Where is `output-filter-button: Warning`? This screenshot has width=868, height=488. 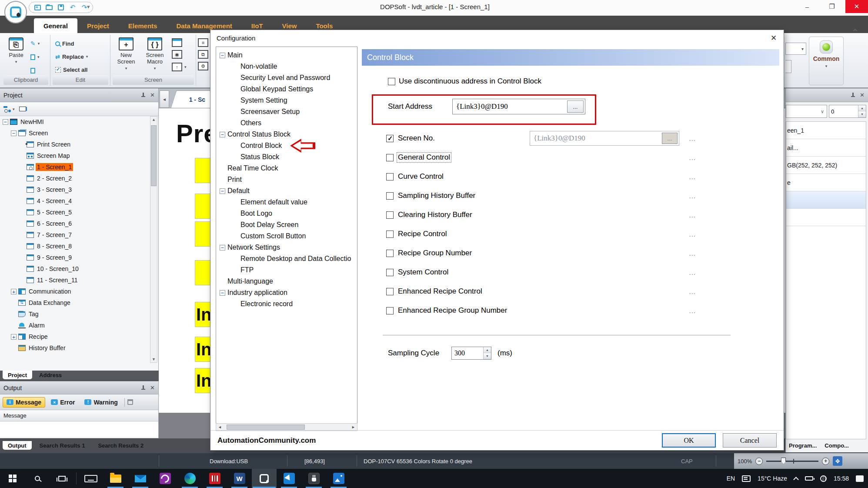 output-filter-button: Warning is located at coordinates (101, 402).